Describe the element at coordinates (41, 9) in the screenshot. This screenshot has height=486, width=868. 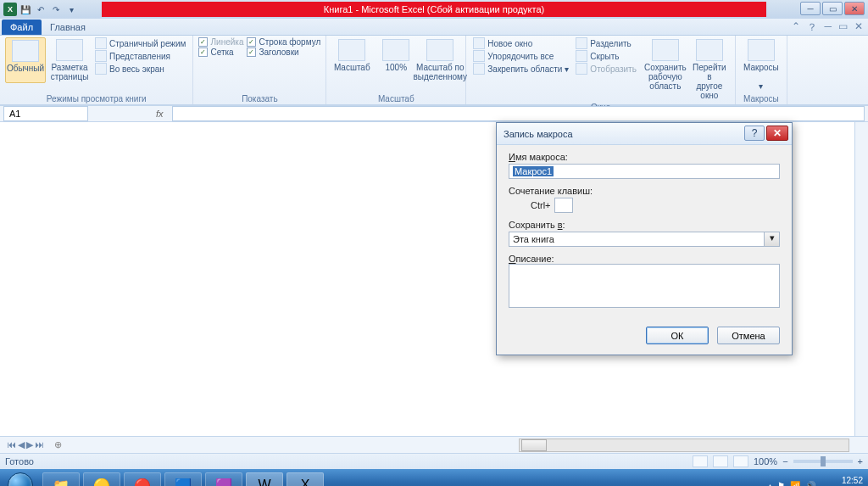
I see `qat-undo-icon: ↶` at that location.